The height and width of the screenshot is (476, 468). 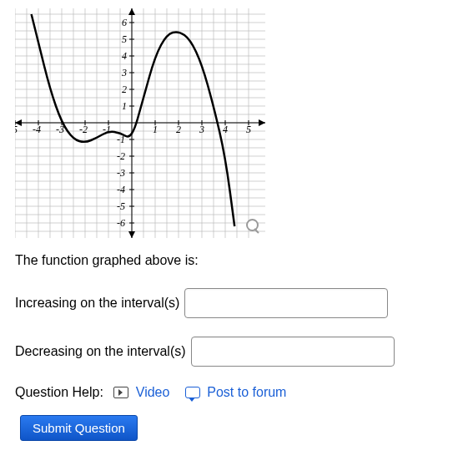 What do you see at coordinates (121, 392) in the screenshot?
I see `video-icon` at bounding box center [121, 392].